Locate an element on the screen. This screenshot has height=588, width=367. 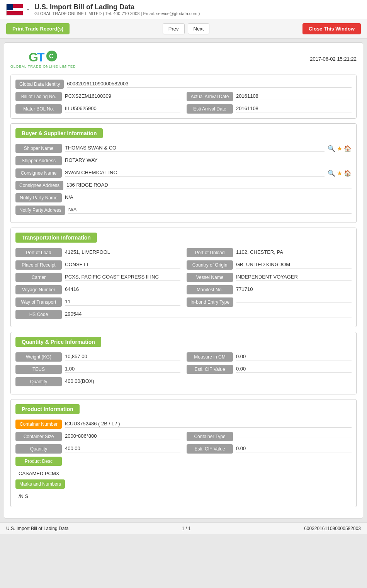
shipper-star-icon: ★ is located at coordinates (340, 148).